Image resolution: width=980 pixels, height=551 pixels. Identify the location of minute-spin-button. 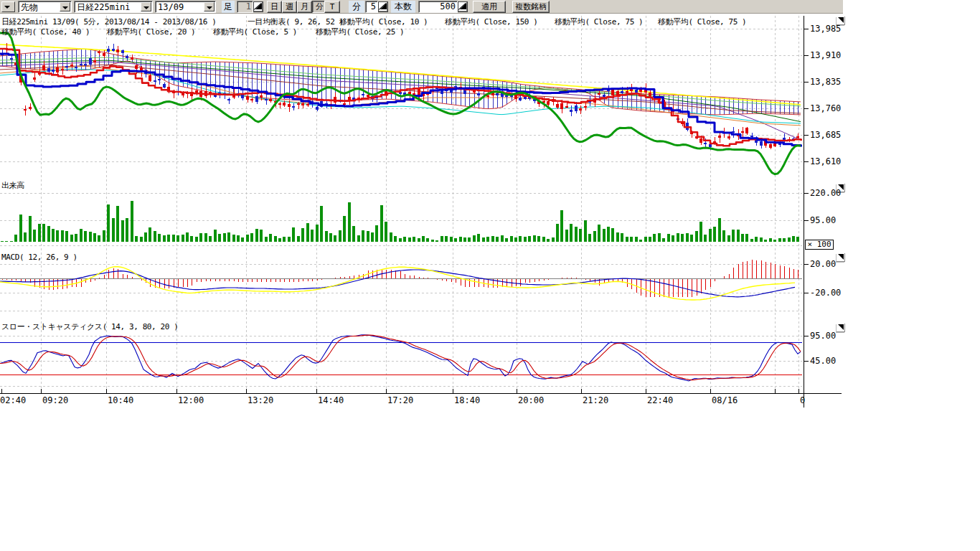
(383, 7).